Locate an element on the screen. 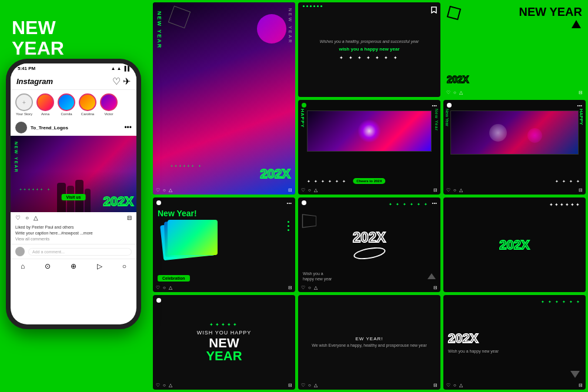 The width and height of the screenshot is (588, 392). post-more-icon: ••• is located at coordinates (128, 128).